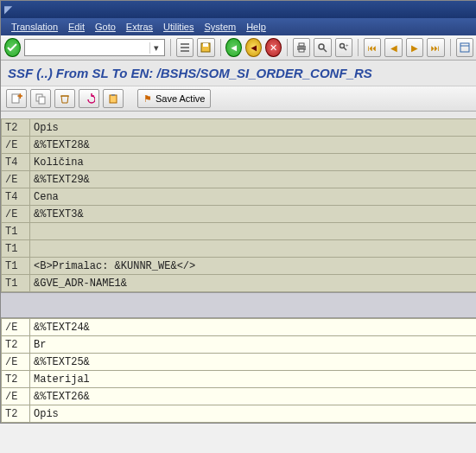  Describe the element at coordinates (254, 48) in the screenshot. I see `exit-icon: ◄` at that location.